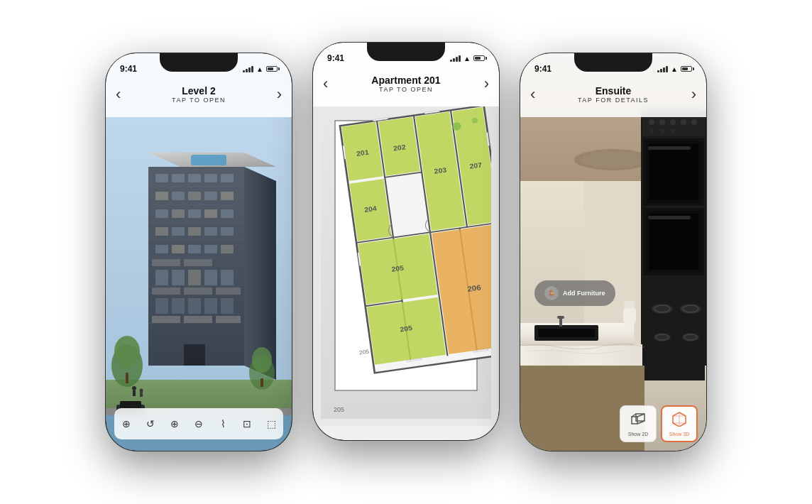  Describe the element at coordinates (487, 84) in the screenshot. I see `nav-next-2: ›` at that location.